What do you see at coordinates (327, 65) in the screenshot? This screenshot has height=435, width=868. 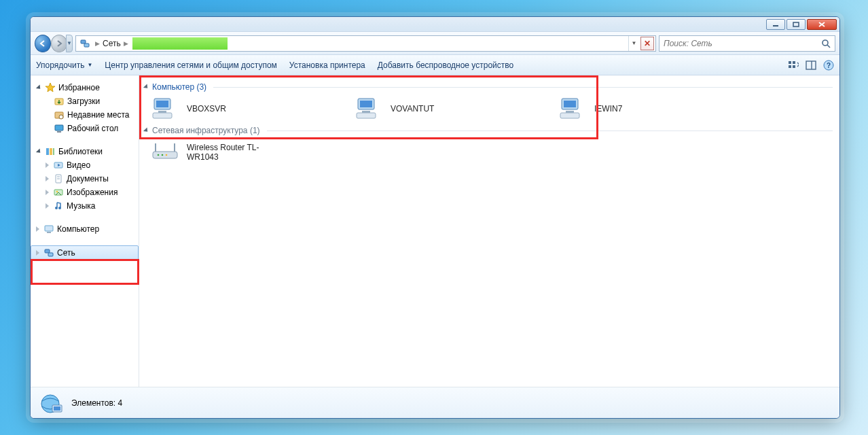 I see `add-printer-button: Установка принтера` at bounding box center [327, 65].